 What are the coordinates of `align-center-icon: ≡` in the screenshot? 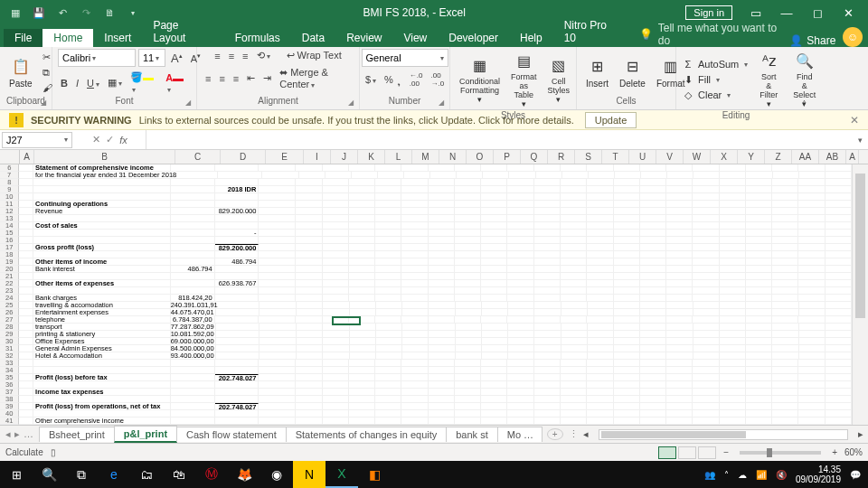 It's located at (222, 79).